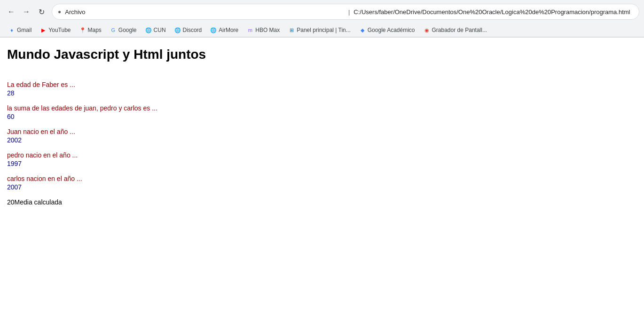 This screenshot has height=314, width=644. Describe the element at coordinates (322, 93) in the screenshot. I see `faber-age-value: 28` at that location.